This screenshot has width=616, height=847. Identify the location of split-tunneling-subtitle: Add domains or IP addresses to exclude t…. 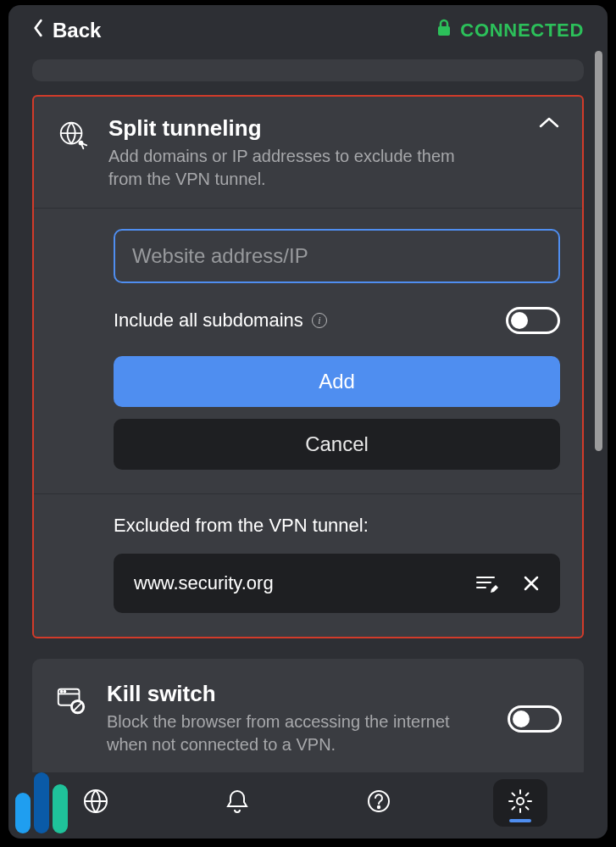
(291, 168).